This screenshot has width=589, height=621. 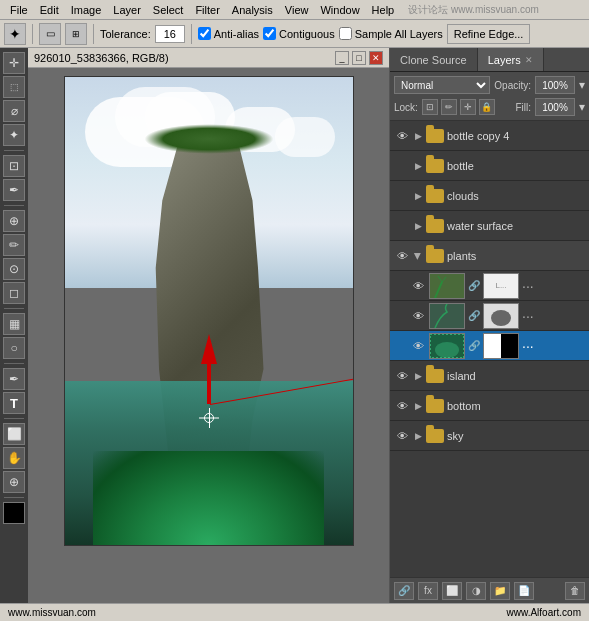 What do you see at coordinates (487, 107) in the screenshot?
I see `lock-all-icon: 🔒` at bounding box center [487, 107].